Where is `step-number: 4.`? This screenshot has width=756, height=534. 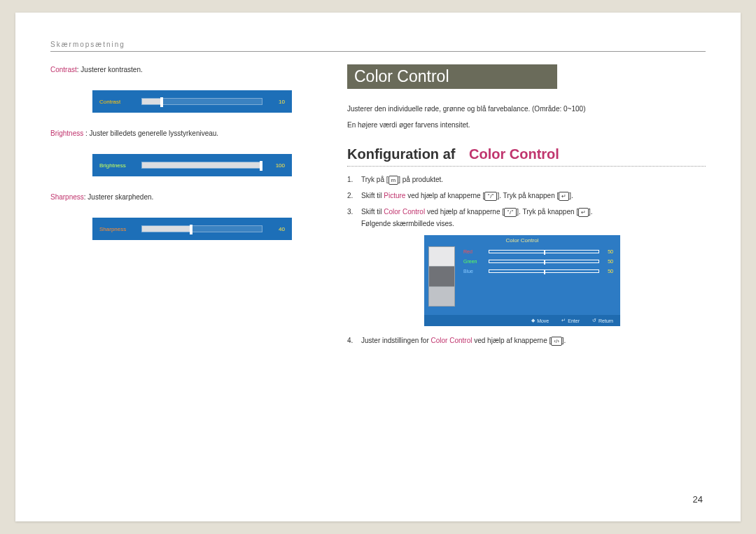
step-number: 4. is located at coordinates (352, 340).